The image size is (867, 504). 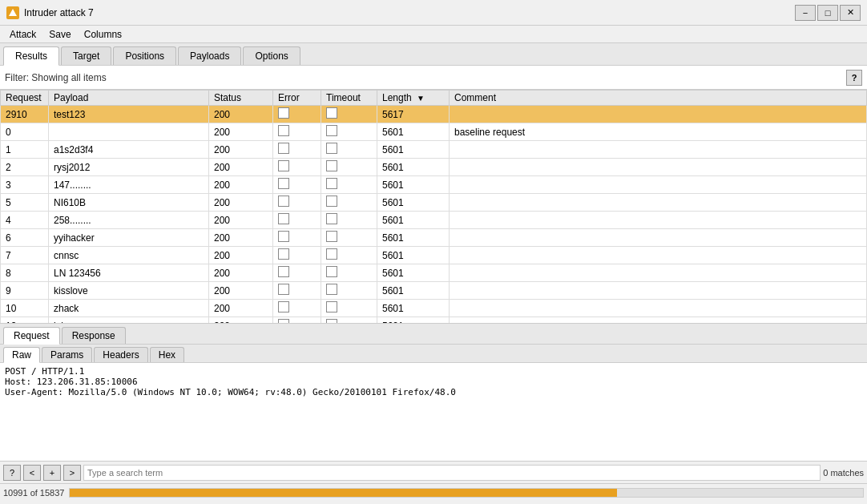 What do you see at coordinates (805, 13) in the screenshot?
I see `minimize-button: −` at bounding box center [805, 13].